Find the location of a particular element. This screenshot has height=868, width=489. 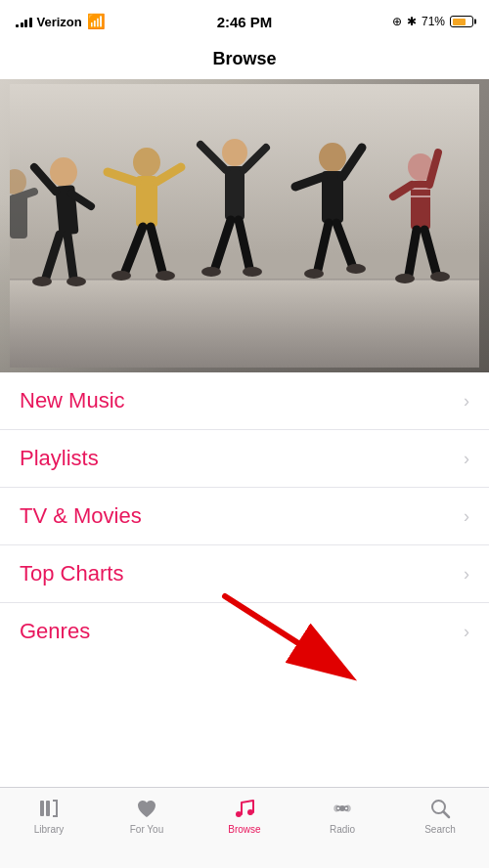

menu-item-genres: Genres › is located at coordinates (244, 631).